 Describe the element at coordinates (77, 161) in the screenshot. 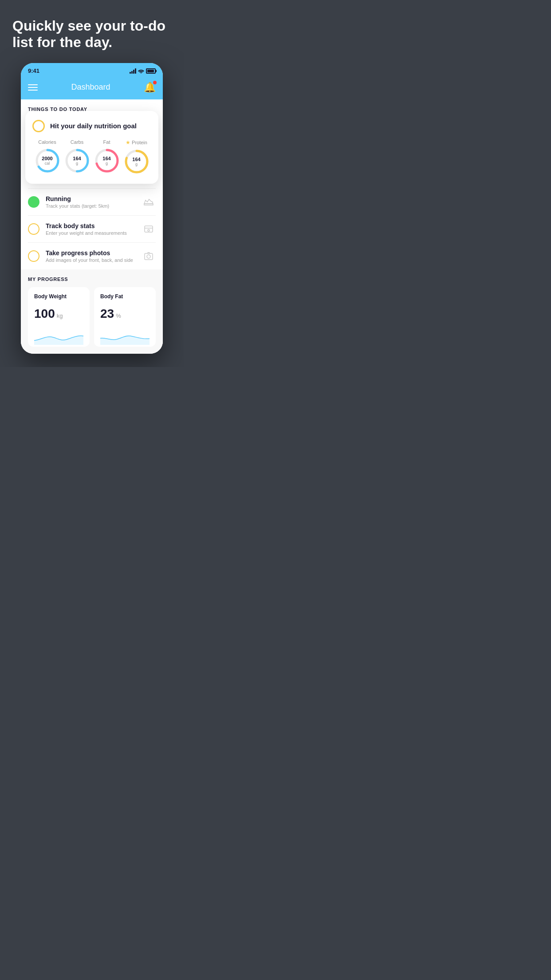

I see `carbs-chart: 164 g` at that location.